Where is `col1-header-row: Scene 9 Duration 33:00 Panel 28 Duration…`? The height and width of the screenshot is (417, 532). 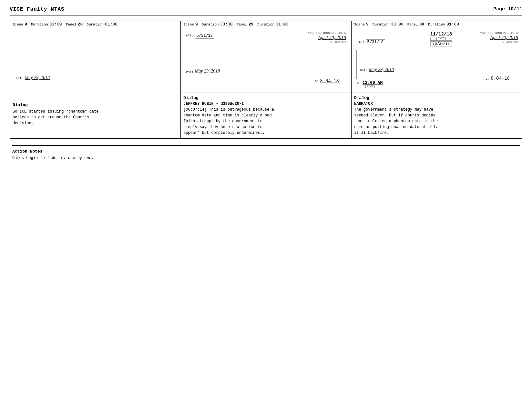
col1-header-row: Scene 9 Duration 33:00 Panel 28 Duration… is located at coordinates (95, 25).